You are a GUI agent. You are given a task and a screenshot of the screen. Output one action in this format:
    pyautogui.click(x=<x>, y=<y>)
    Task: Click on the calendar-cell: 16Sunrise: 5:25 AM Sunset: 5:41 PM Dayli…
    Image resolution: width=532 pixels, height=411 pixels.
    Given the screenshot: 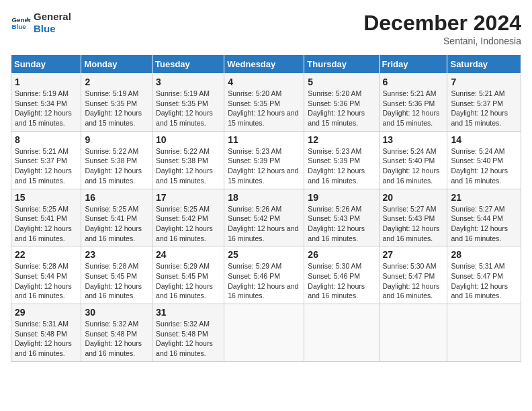 What is the action you would take?
    pyautogui.click(x=117, y=218)
    